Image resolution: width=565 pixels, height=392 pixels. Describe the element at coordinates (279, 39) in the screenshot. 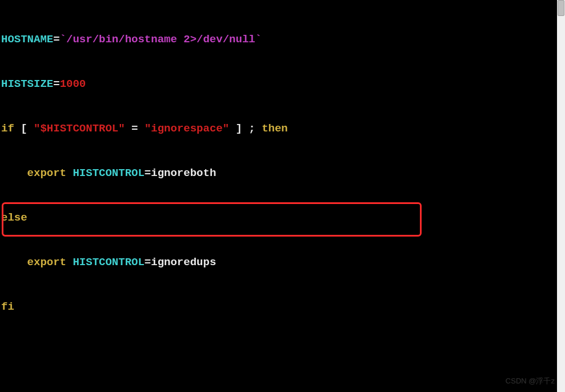

I see `code-line: HOSTNAME=`/usr/bin/hostname 2>/dev/null`` at that location.